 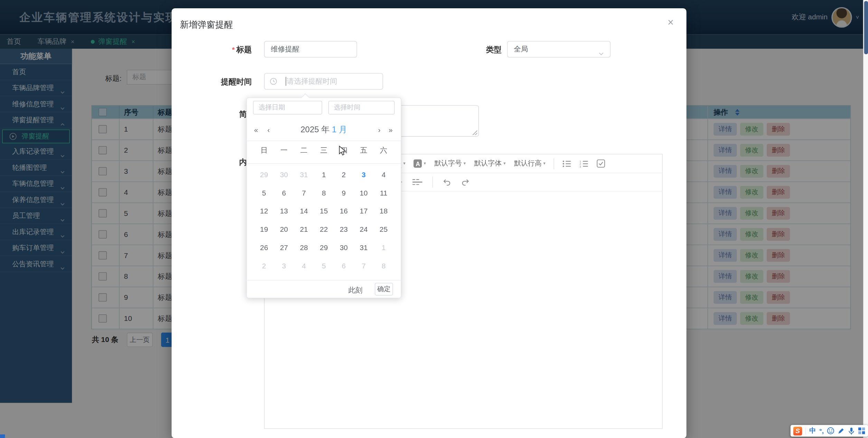 What do you see at coordinates (324, 229) in the screenshot?
I see `calendar-day: 22` at bounding box center [324, 229].